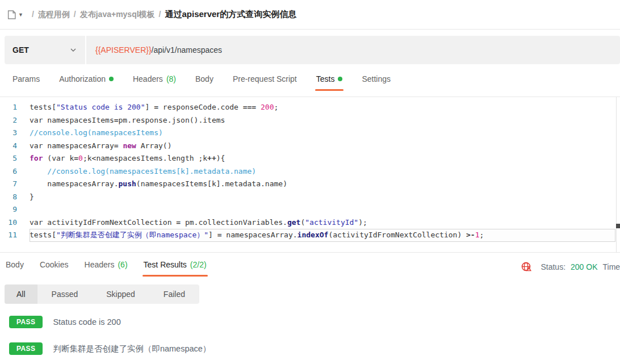 The width and height of the screenshot is (620, 364). Describe the element at coordinates (482, 235) in the screenshot. I see `code-token: ;` at that location.